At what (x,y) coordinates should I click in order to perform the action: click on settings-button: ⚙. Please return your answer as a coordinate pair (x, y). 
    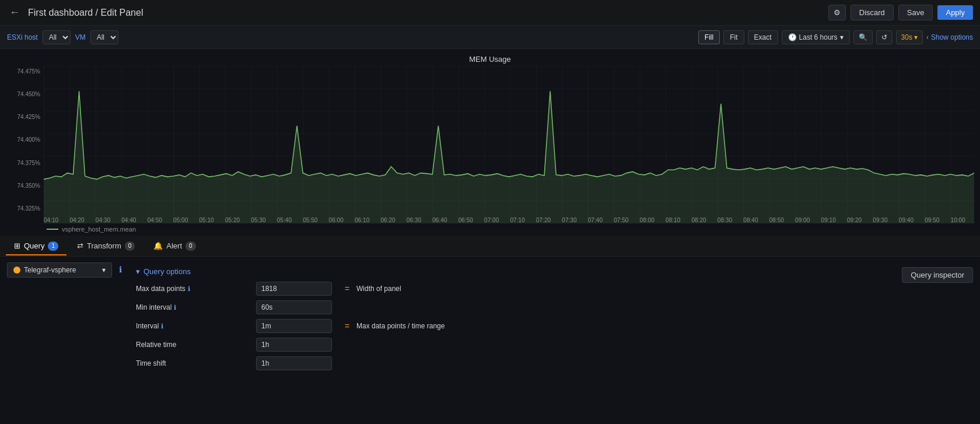
    Looking at the image, I should click on (837, 13).